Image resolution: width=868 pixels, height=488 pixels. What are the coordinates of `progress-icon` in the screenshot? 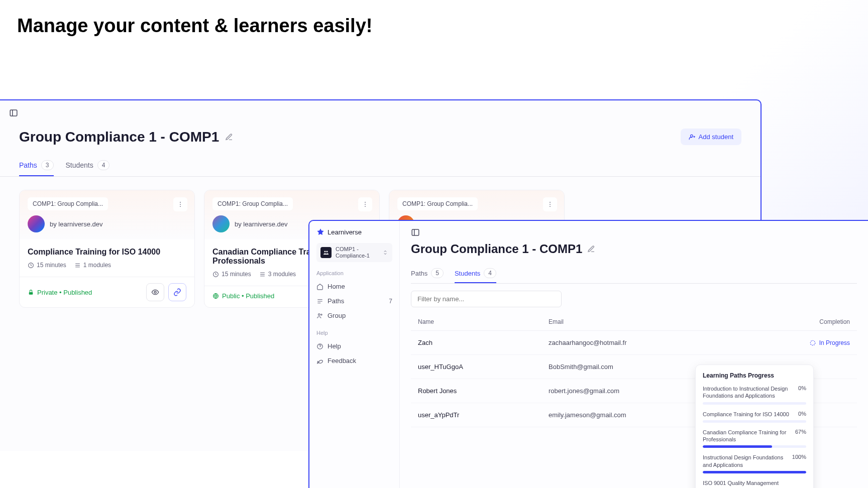 It's located at (813, 343).